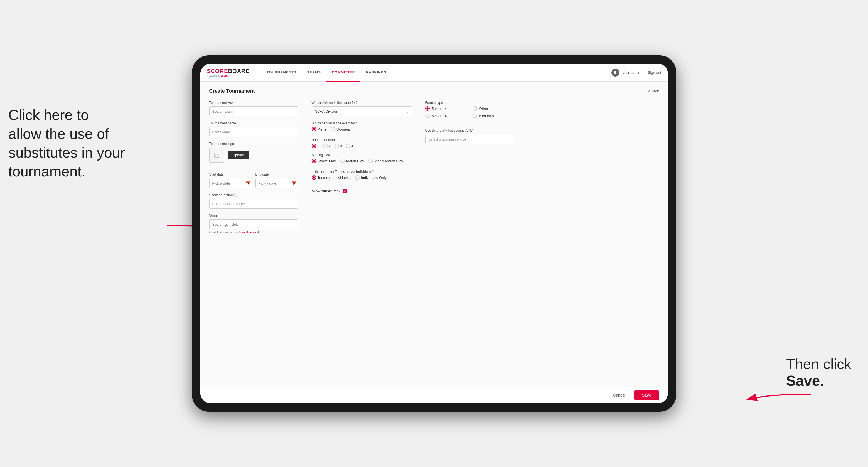  Describe the element at coordinates (654, 72) in the screenshot. I see `sign-out-link: Sign out` at that location.